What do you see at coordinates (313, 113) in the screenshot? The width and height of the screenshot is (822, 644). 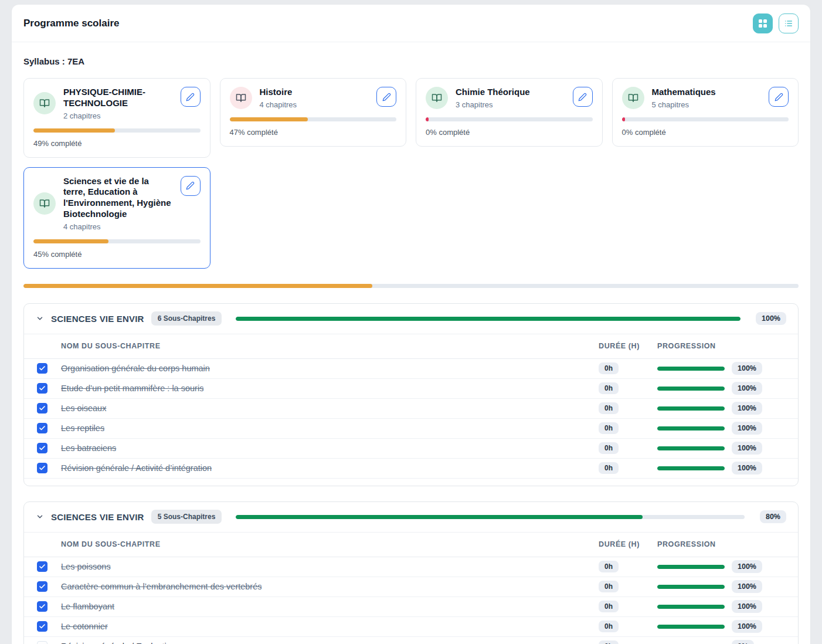 I see `course-card: Histoire 4 chapitres 47% complété` at bounding box center [313, 113].